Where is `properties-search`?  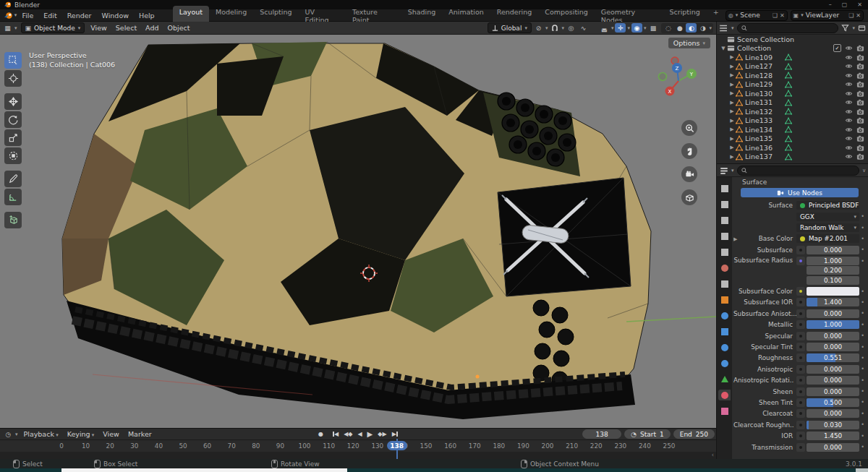 properties-search is located at coordinates (799, 171).